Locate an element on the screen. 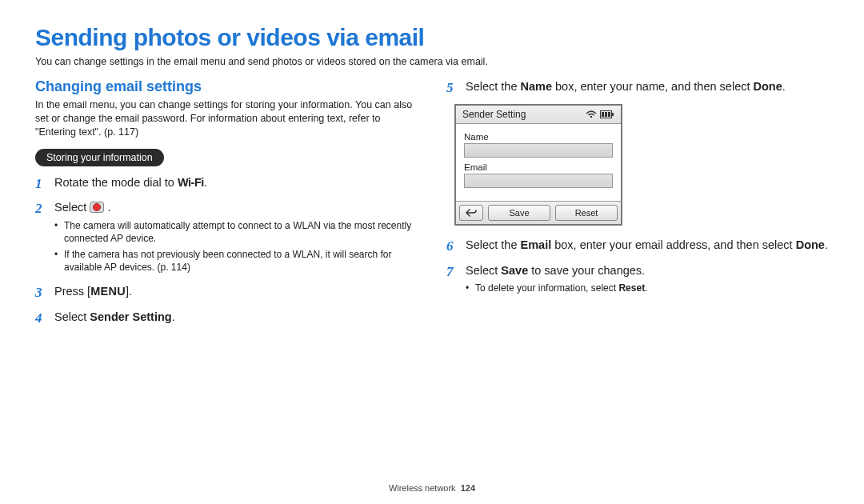 This screenshot has height=504, width=864. step-bullet: To delete your information, select Reset… is located at coordinates (647, 288).